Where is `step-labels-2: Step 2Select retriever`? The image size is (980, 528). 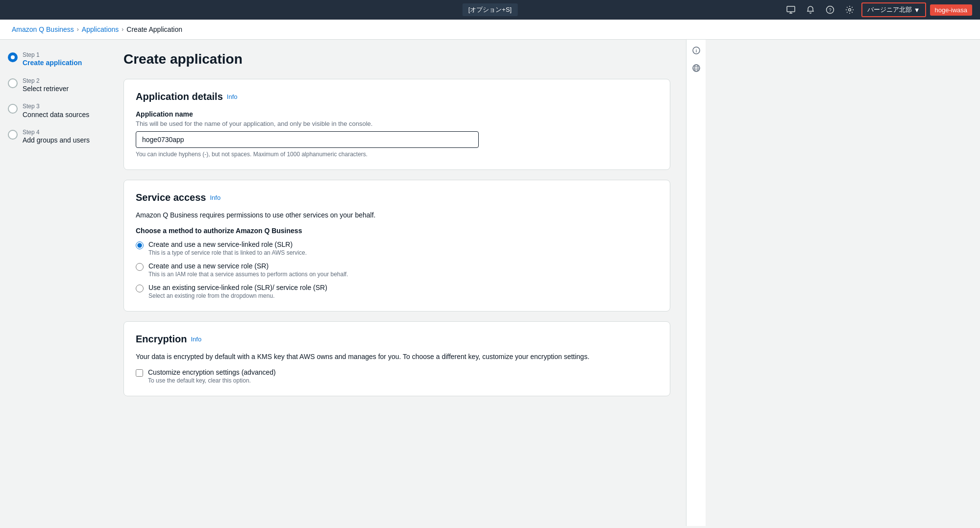 step-labels-2: Step 2Select retriever is located at coordinates (46, 85).